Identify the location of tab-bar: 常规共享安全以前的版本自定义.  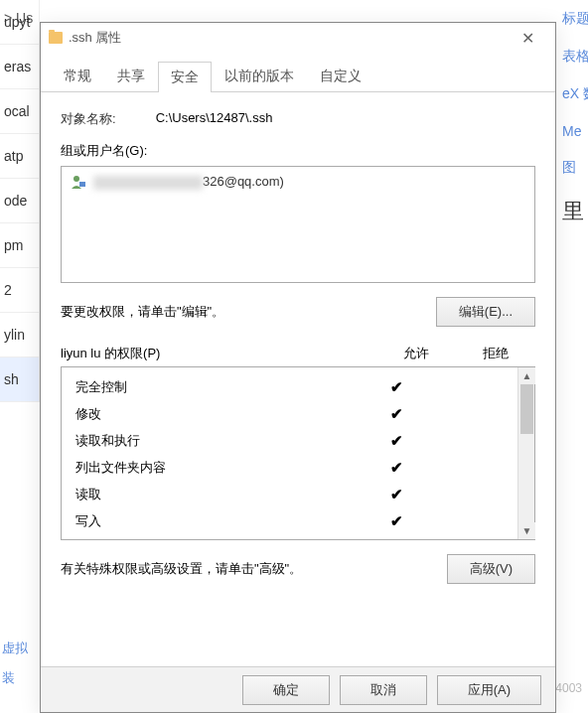
(298, 72).